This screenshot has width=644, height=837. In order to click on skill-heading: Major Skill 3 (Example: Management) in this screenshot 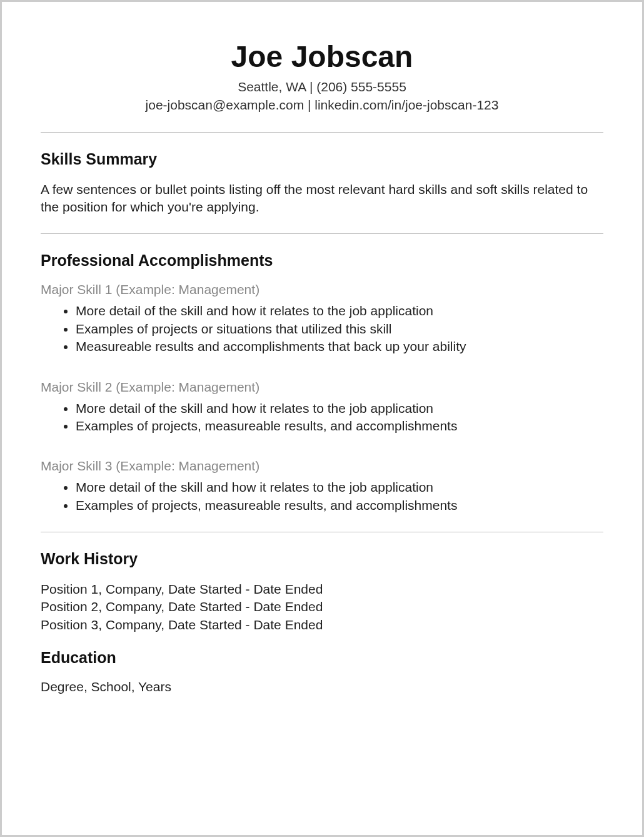, I will do `click(322, 466)`.